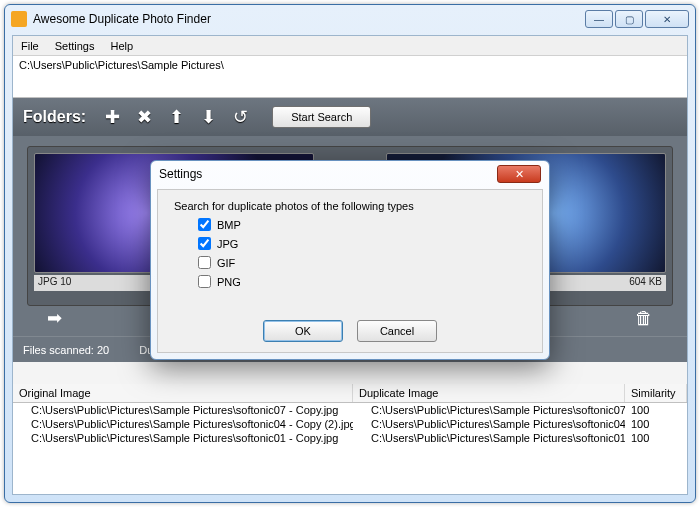 The image size is (700, 507). Describe the element at coordinates (30, 46) in the screenshot. I see `menu-file: File` at that location.